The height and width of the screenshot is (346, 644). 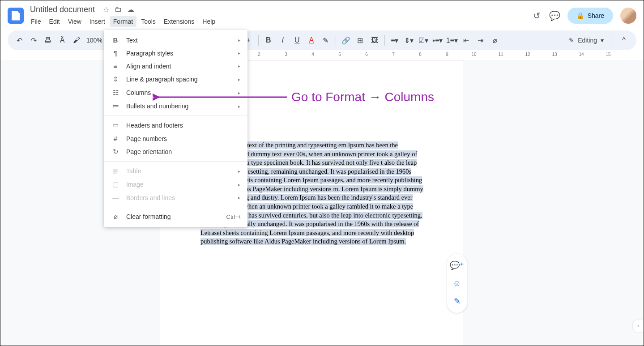 I want to click on menu-view: View, so click(x=75, y=21).